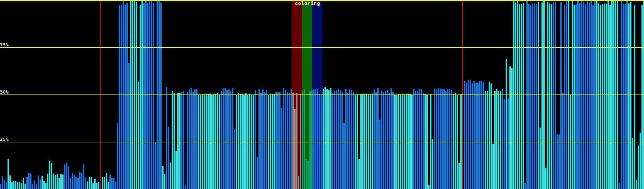  I want to click on tick-label-75: 75%, so click(4, 45).